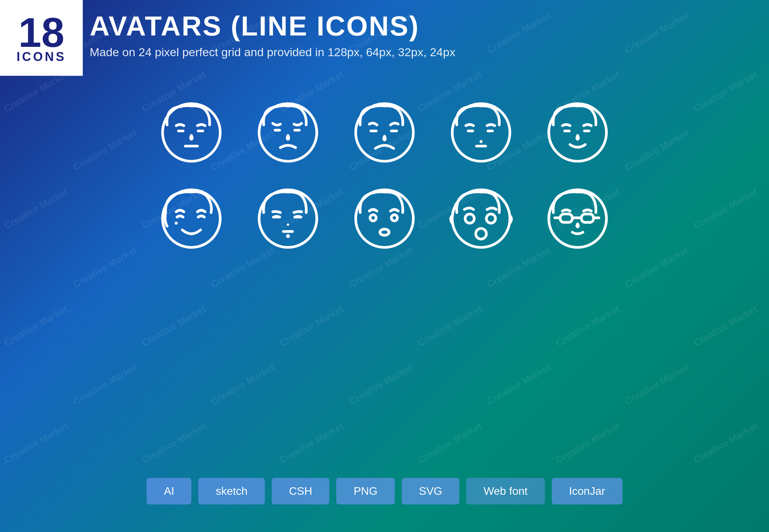 This screenshot has width=769, height=532. What do you see at coordinates (578, 217) in the screenshot?
I see `avatar-glasses-icon` at bounding box center [578, 217].